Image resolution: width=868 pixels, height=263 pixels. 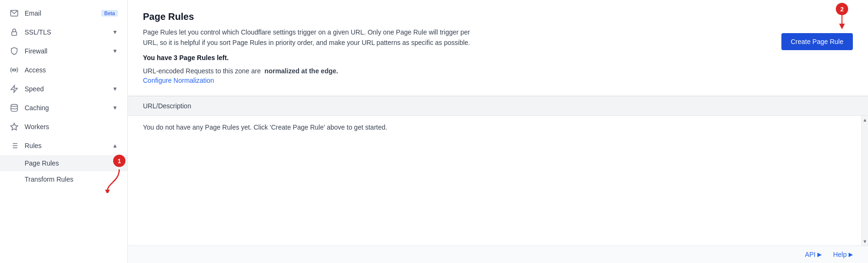 What do you see at coordinates (14, 108) in the screenshot?
I see `caching-icon` at bounding box center [14, 108].